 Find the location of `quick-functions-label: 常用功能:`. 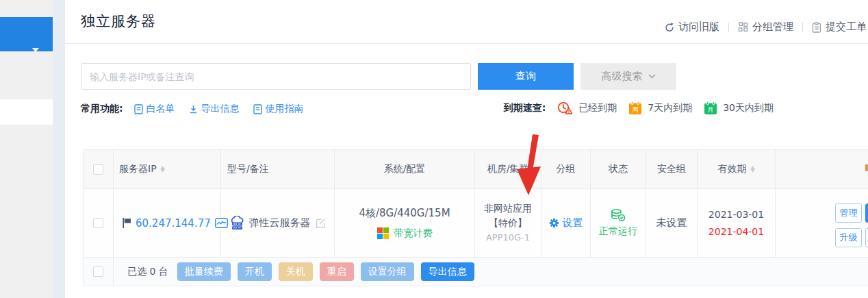

quick-functions-label: 常用功能: is located at coordinates (102, 109).